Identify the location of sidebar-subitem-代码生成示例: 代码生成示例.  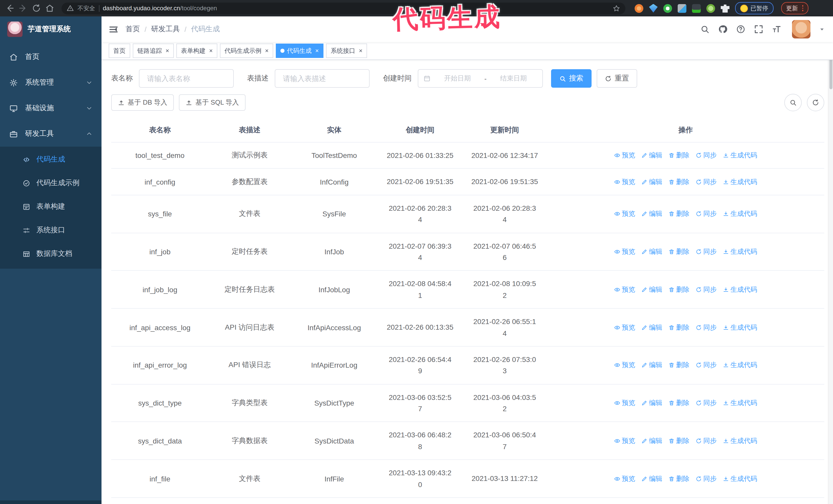
(51, 183).